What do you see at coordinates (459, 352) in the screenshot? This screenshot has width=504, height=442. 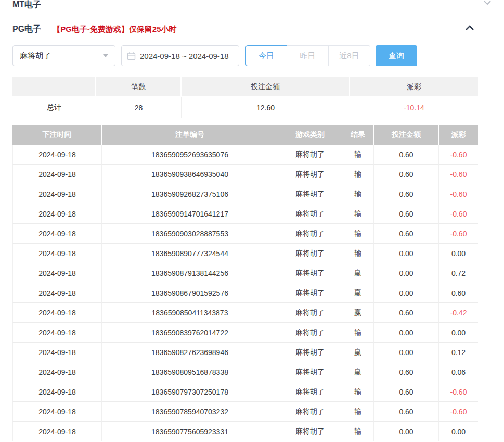 I see `bet-payout-cell: 0.12` at bounding box center [459, 352].